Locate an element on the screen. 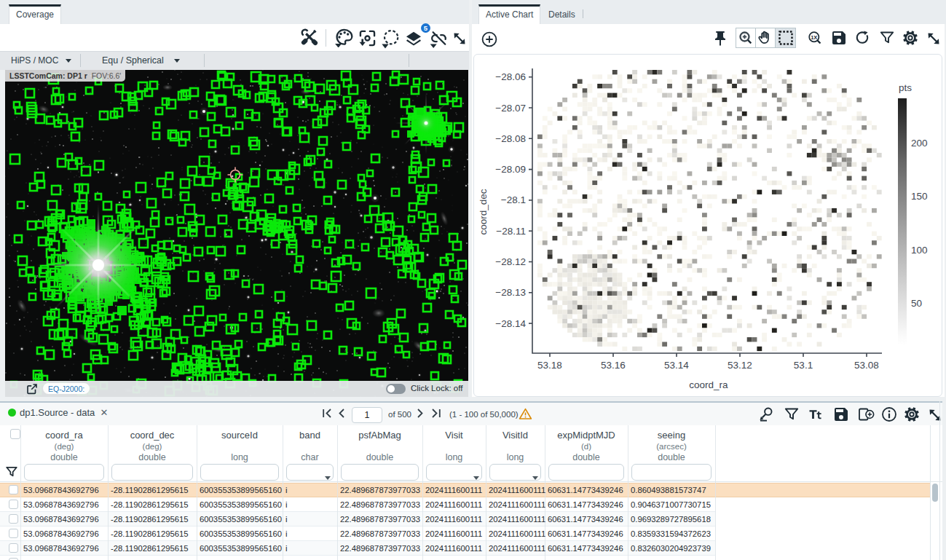 Image resolution: width=946 pixels, height=560 pixels. svg-text: 53.16 is located at coordinates (613, 366).